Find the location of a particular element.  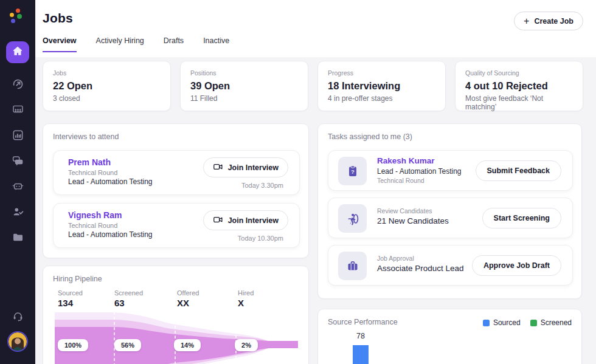

stat-card-quality: Quality of Sourcing 4 out 10 Rejected Mo… is located at coordinates (519, 86).